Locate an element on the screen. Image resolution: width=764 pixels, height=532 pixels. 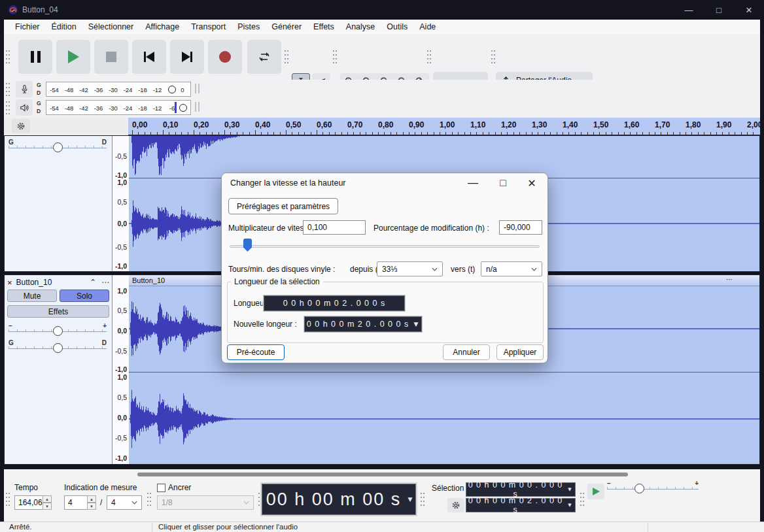
menu-item-aide: Aide is located at coordinates (428, 27).